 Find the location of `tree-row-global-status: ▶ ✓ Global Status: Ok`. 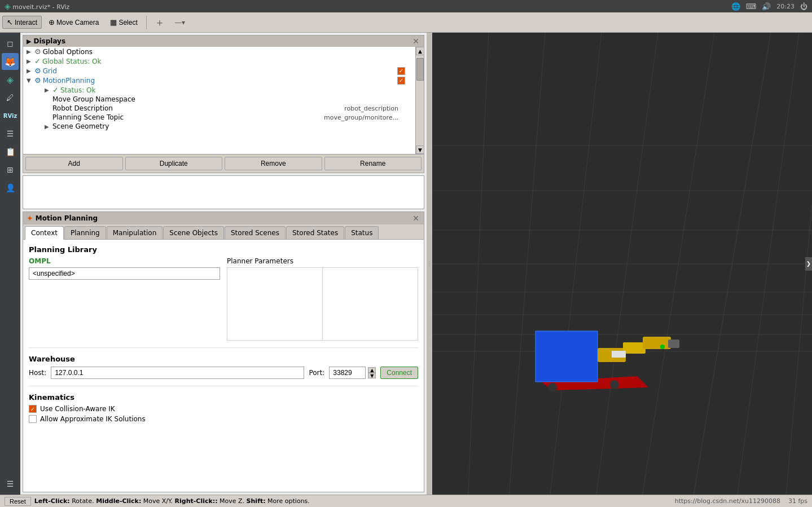

tree-row-global-status: ▶ ✓ Global Status: Ok is located at coordinates (219, 61).